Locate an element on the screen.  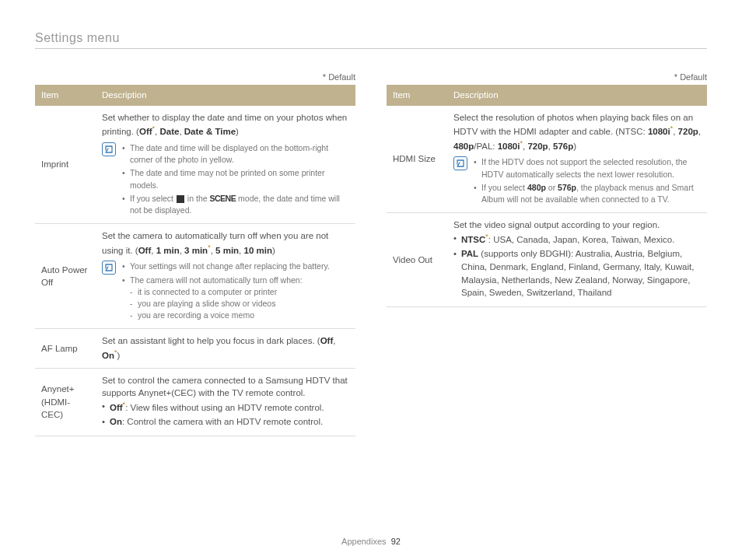
note-text: If the HDTV does not support the selecte… is located at coordinates (587, 168).